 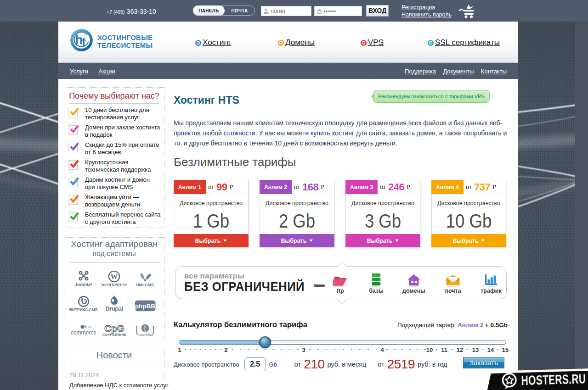 What do you see at coordinates (145, 276) in the screenshot?
I see `cms-logo-umicms: UMI.CMS` at bounding box center [145, 276].